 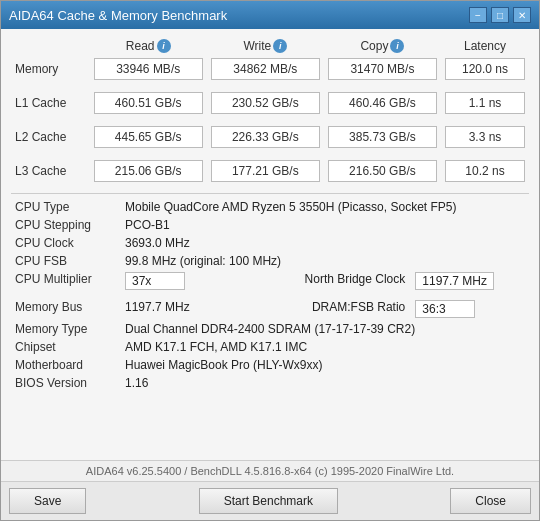 What do you see at coordinates (500, 15) in the screenshot?
I see `maximize-button: □` at bounding box center [500, 15].